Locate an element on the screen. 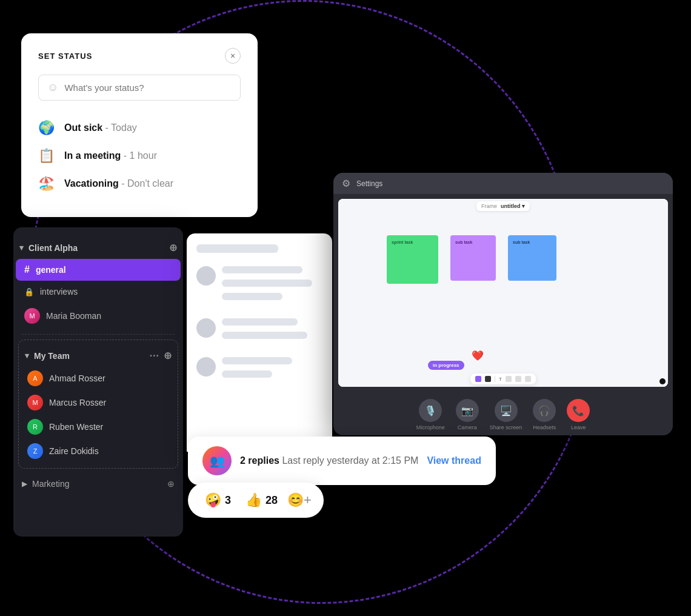  drawing-toolbar: T is located at coordinates (503, 379).